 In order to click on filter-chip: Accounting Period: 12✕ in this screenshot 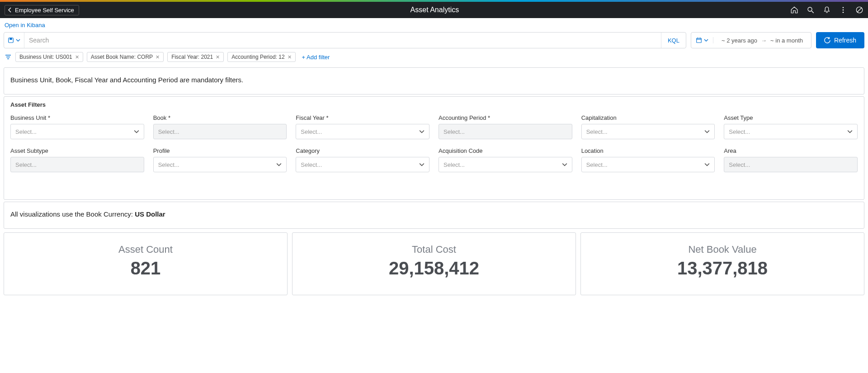, I will do `click(261, 57)`.